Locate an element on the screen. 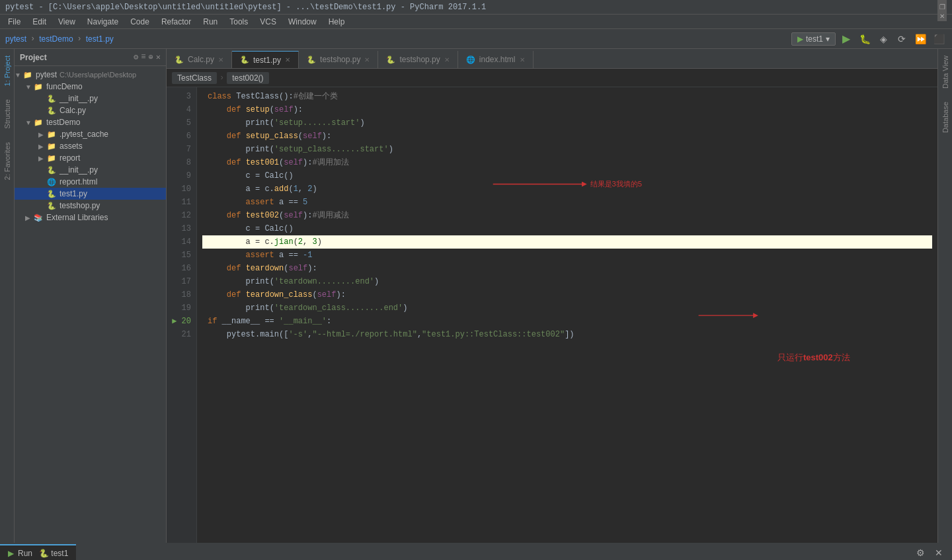 Image resolution: width=952 pixels, height=560 pixels. tab-testshop2-close: ✕ is located at coordinates (447, 60).